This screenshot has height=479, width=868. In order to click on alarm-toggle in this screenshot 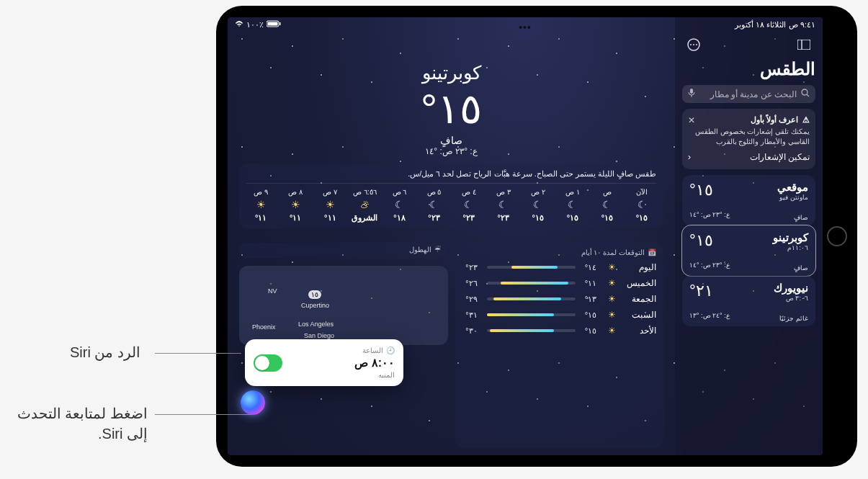, I will do `click(268, 363)`.